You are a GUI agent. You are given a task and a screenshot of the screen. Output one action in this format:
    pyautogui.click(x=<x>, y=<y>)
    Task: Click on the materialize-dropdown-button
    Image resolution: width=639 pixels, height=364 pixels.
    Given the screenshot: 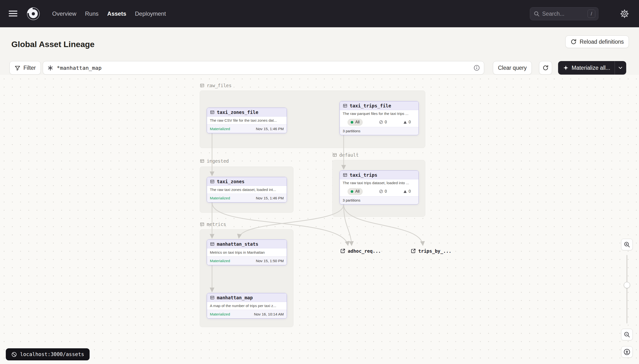 What is the action you would take?
    pyautogui.click(x=620, y=68)
    